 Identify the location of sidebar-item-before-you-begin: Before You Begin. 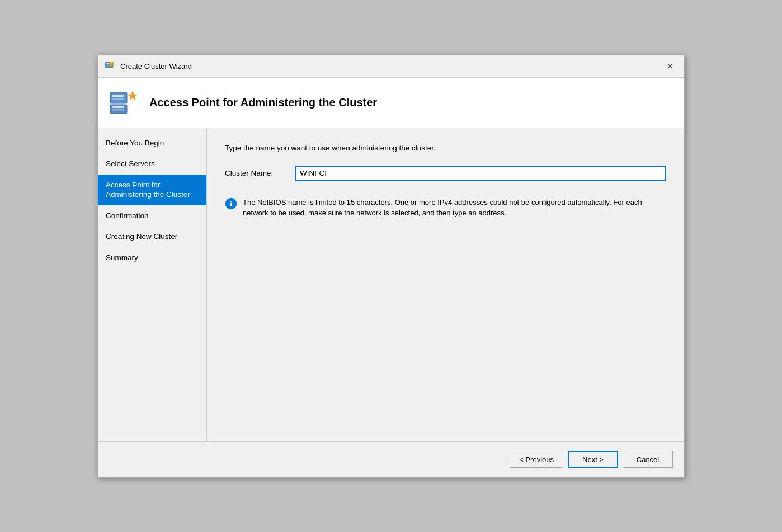
(152, 143).